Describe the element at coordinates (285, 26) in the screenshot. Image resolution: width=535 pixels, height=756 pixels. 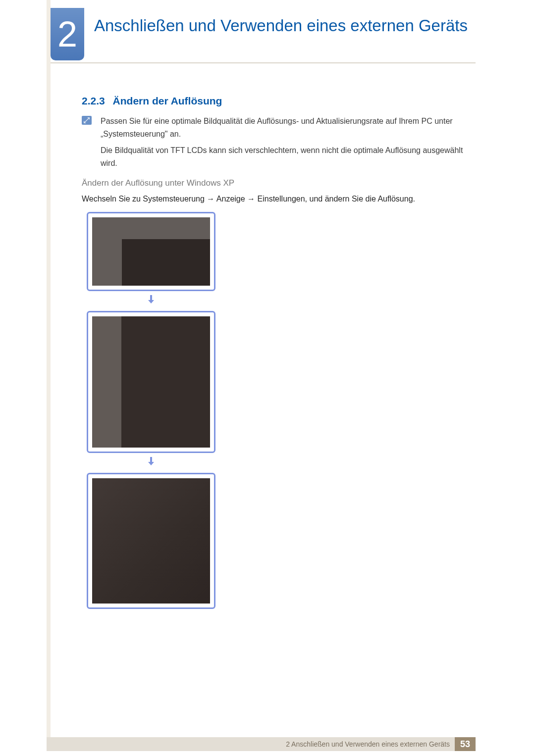
I see `chapter-title: Anschließen und Verwenden eines externen…` at that location.